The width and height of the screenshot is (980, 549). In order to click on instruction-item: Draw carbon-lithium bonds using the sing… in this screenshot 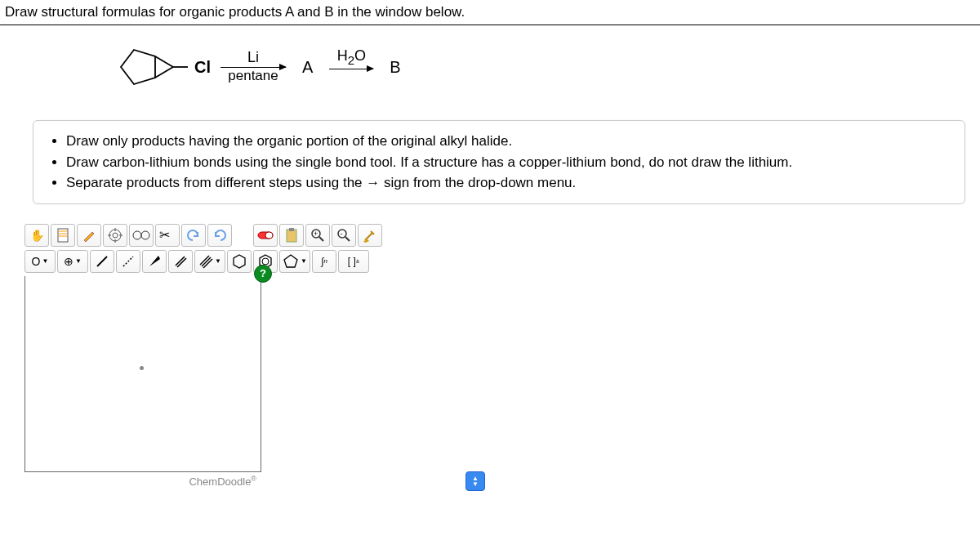, I will do `click(510, 163)`.